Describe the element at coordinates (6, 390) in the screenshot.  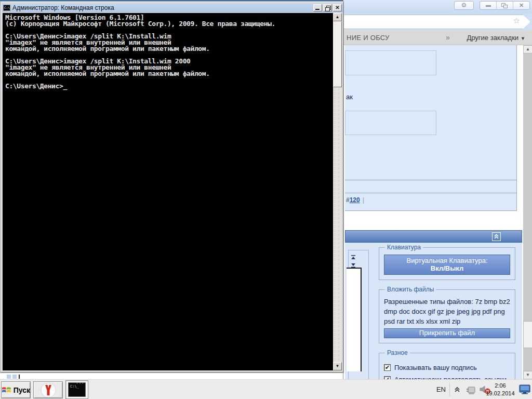
I see `windows-logo-icon` at that location.